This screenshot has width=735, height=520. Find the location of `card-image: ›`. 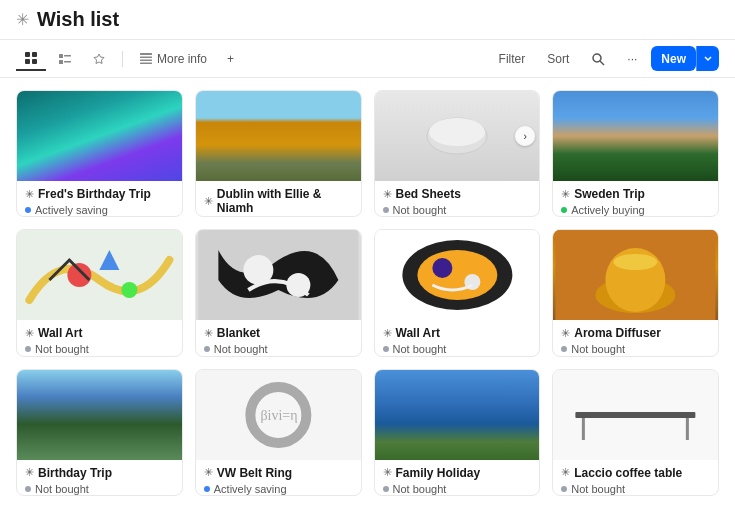

card-image: › is located at coordinates (458, 136).